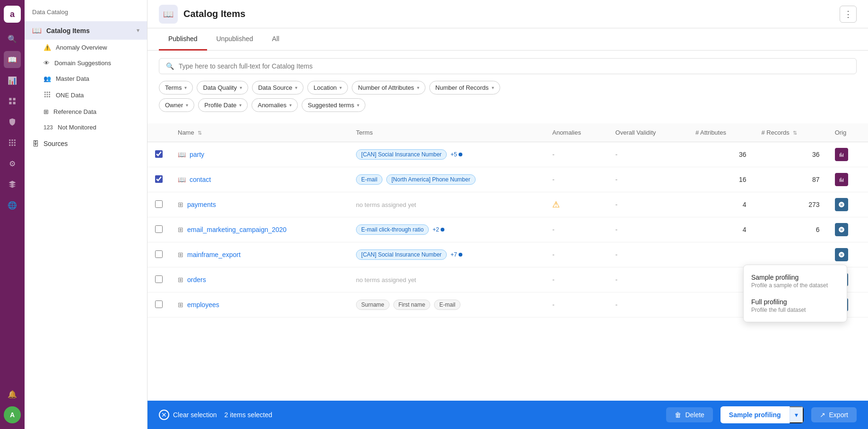 This screenshot has height=429, width=868. Describe the element at coordinates (834, 415) in the screenshot. I see `export-button: ↗ Export` at that location.